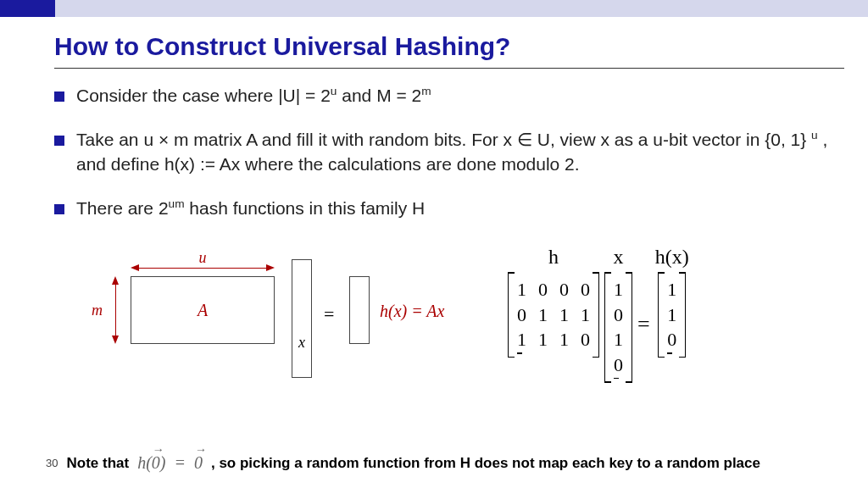  What do you see at coordinates (203, 310) in the screenshot?
I see `matrix-A-box: A` at bounding box center [203, 310].